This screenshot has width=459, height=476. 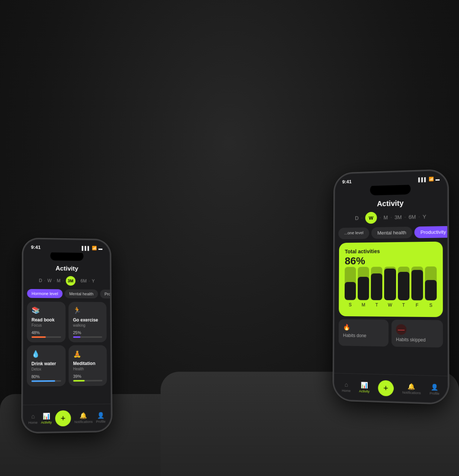 What do you see at coordinates (77, 337) in the screenshot?
I see `fill-exercise` at bounding box center [77, 337].